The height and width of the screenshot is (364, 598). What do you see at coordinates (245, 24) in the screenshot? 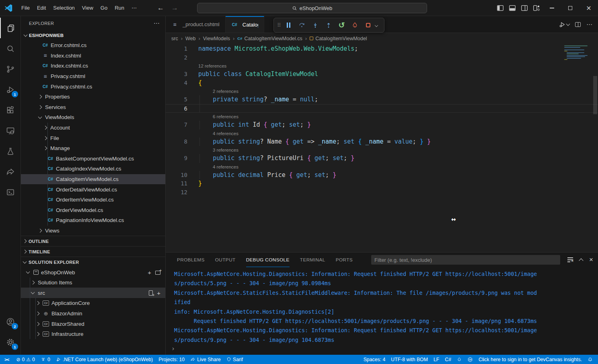
I see `tab-catalogitemviewmodel: C# CatalogItemViewModel.cs` at bounding box center [245, 24].